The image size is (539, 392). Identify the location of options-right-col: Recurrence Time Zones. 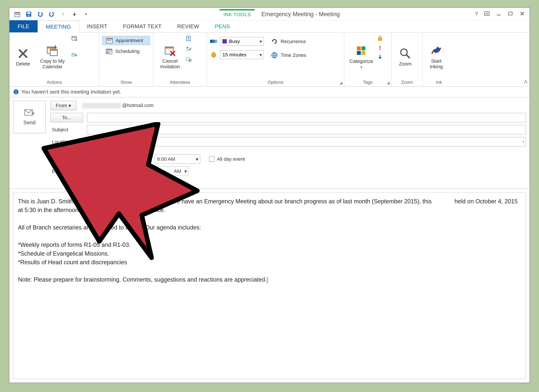
(289, 57).